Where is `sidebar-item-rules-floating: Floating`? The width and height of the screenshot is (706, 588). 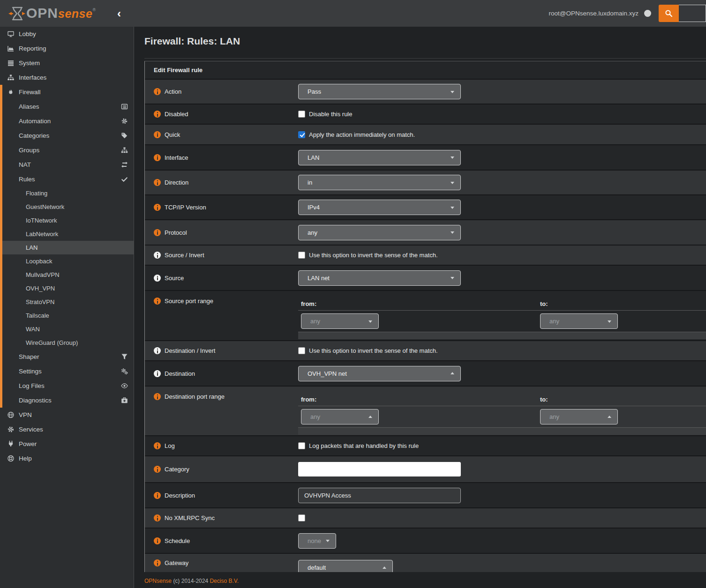 sidebar-item-rules-floating: Floating is located at coordinates (68, 193).